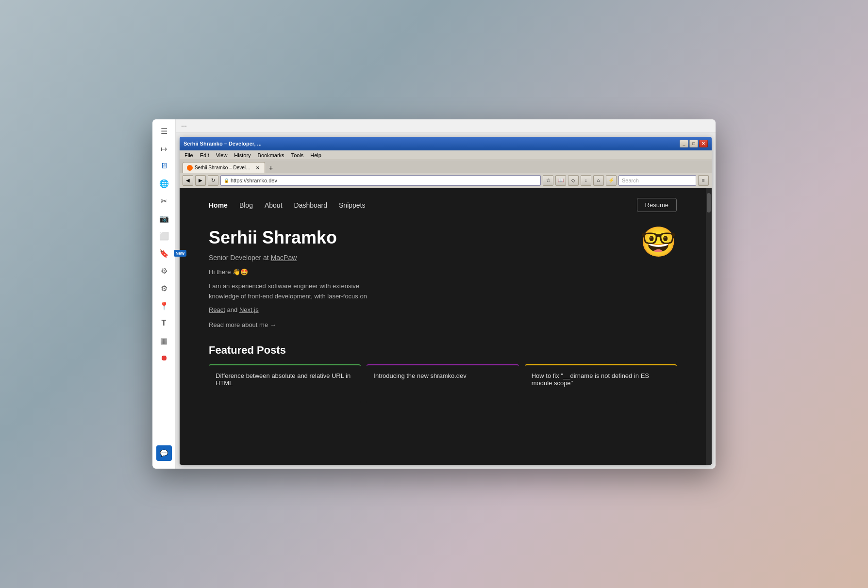 Image resolution: width=868 pixels, height=588 pixels. Describe the element at coordinates (446, 126) in the screenshot. I see `top-bar: ⋯` at that location.